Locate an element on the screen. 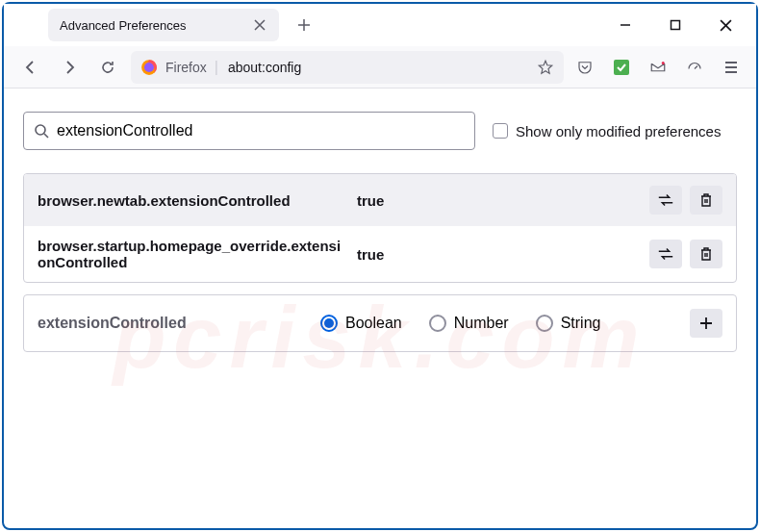 The height and width of the screenshot is (532, 760). radio-string: String is located at coordinates (569, 323).